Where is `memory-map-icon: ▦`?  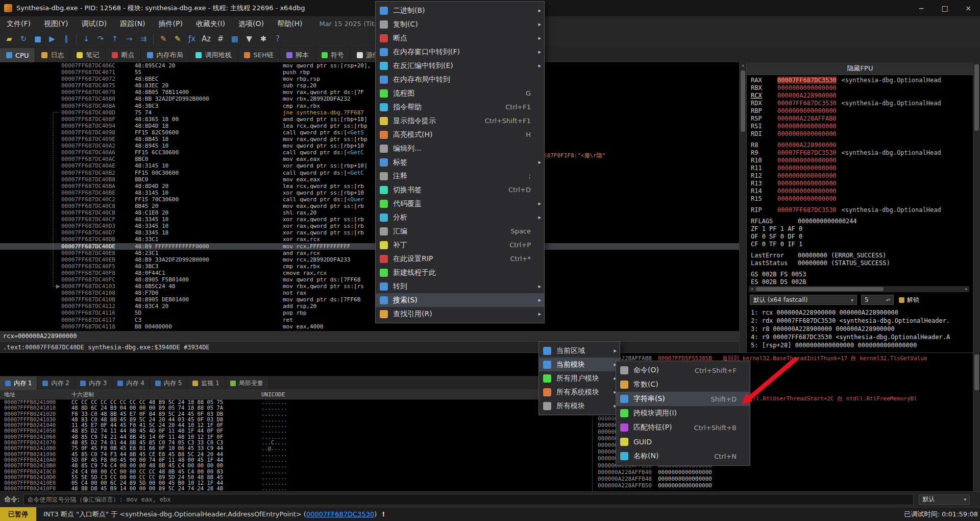 memory-map-icon: ▦ is located at coordinates (235, 39).